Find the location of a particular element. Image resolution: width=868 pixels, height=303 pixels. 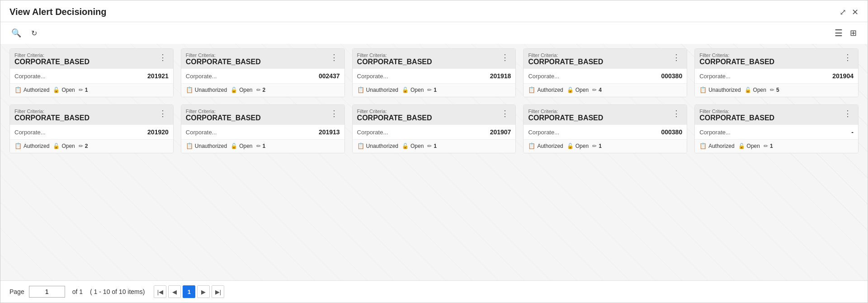

status-item: 📋 Authorized is located at coordinates (545, 90).